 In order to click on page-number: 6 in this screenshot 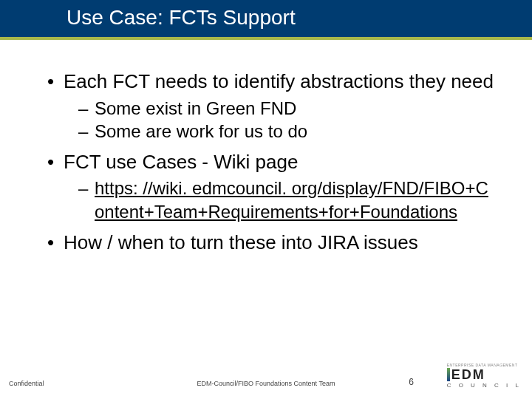, I will do `click(411, 382)`.